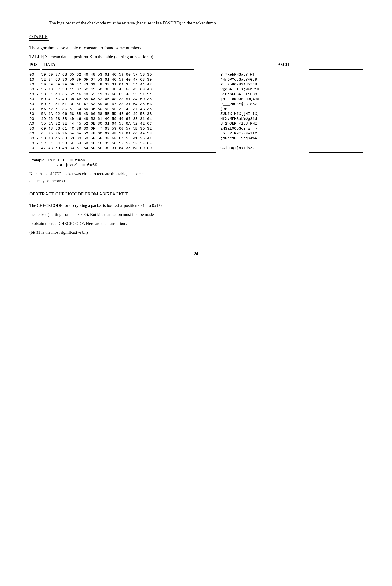 The image size is (392, 586). Describe the element at coordinates (196, 143) in the screenshot. I see `table-row: E0 – 3C 51 54 3D 5E 54 5D 4E 4C 39 50 5F…` at that location.